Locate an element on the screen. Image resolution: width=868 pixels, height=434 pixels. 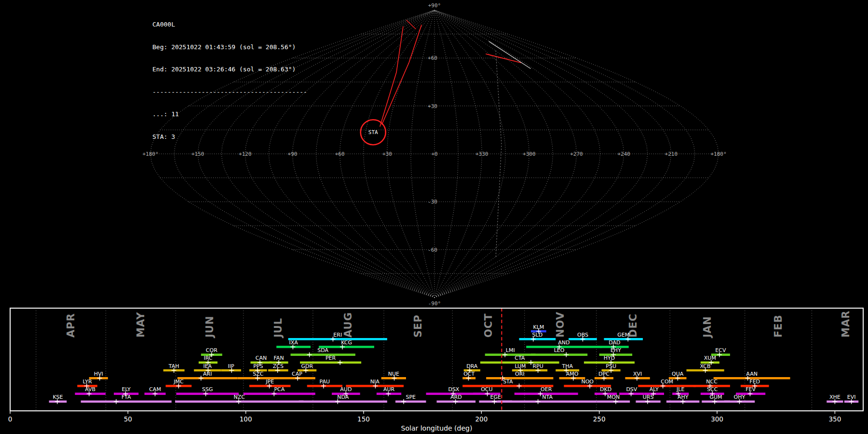
shower-label-PAU: PAU is located at coordinates (325, 382).